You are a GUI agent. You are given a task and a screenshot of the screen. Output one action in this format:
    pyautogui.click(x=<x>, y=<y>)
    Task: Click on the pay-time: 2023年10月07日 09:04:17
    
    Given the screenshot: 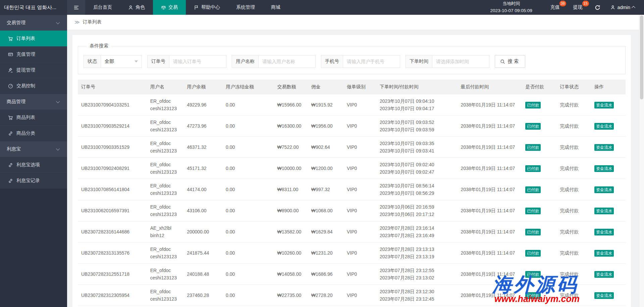 What is the action you would take?
    pyautogui.click(x=417, y=108)
    